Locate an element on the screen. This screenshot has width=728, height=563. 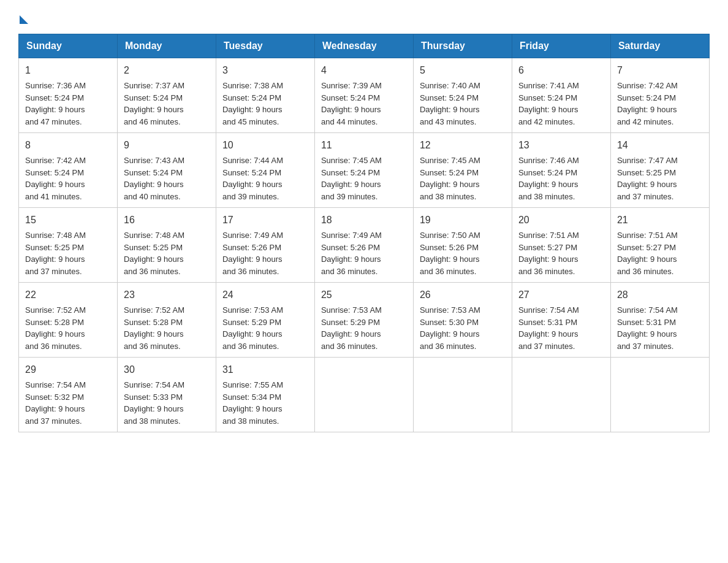
calendar-cell: 30 Sunrise: 7:54 AMSunset: 5:33 PMDaylig… is located at coordinates (167, 395).